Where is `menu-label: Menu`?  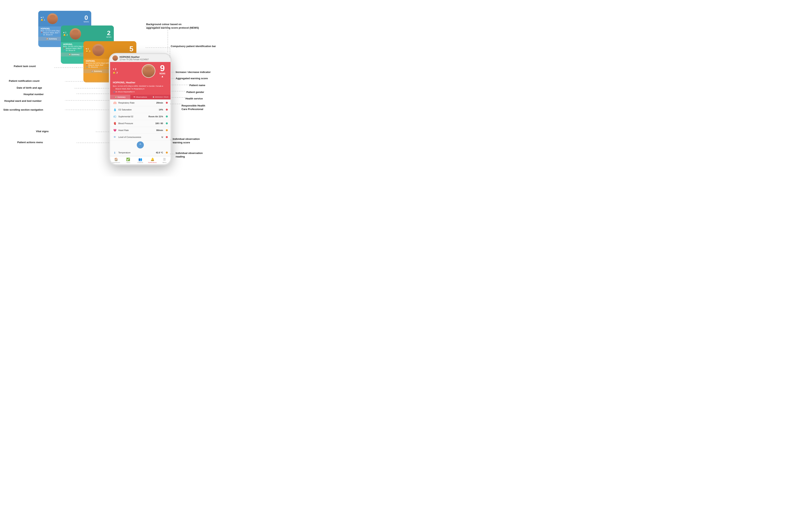 menu-label: Menu is located at coordinates (164, 162).